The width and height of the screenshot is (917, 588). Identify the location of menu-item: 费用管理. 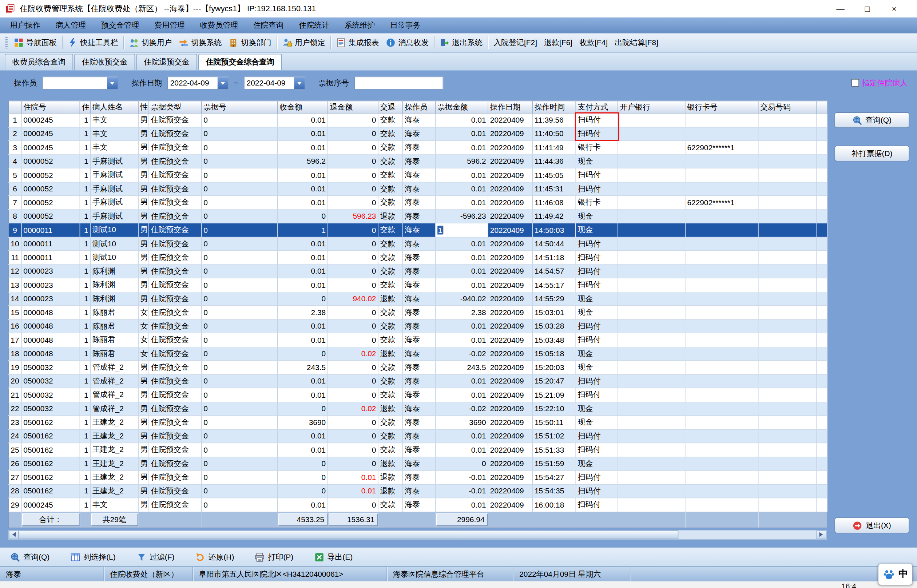
(170, 25).